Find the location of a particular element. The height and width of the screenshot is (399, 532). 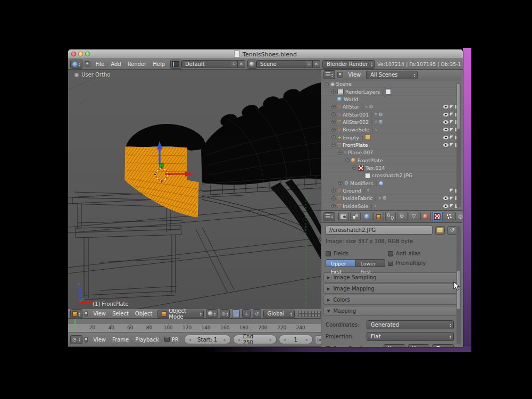

coordinates-dropdown: Generated▴▾ is located at coordinates (410, 325).